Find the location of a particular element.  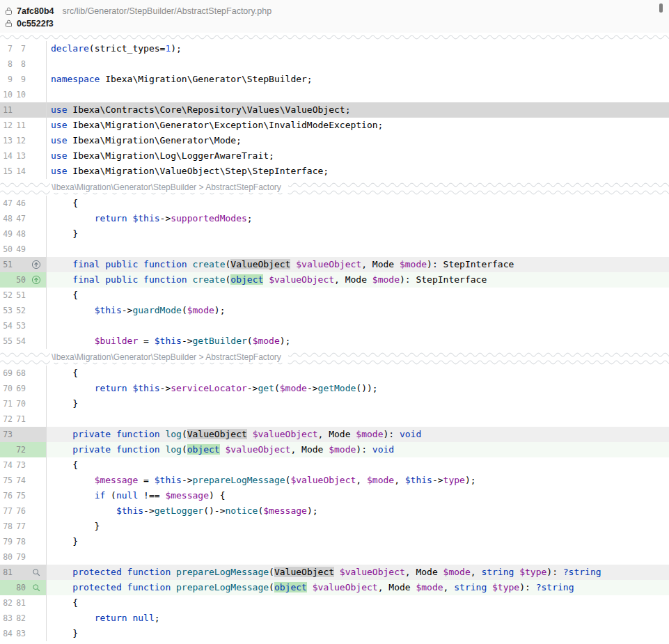

commit-hash-old: 7afc80b4 is located at coordinates (36, 11).